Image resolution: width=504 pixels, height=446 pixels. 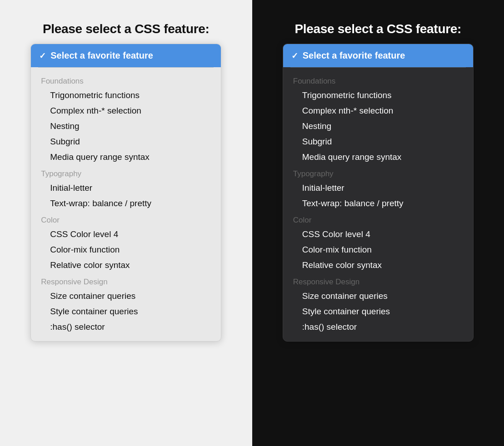 I want to click on light-group-foundations: Foundations, so click(x=126, y=80).